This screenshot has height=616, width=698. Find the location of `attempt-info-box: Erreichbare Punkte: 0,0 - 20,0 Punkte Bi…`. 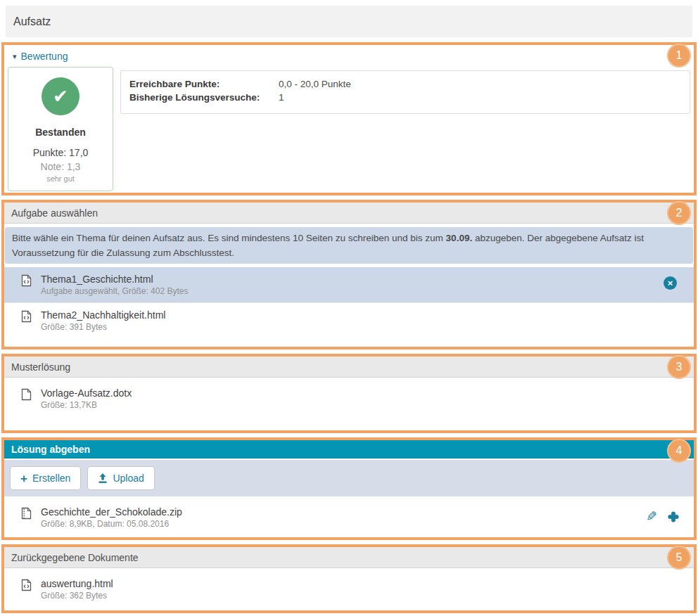

attempt-info-box: Erreichbare Punkte: 0,0 - 20,0 Punkte Bi… is located at coordinates (405, 92).